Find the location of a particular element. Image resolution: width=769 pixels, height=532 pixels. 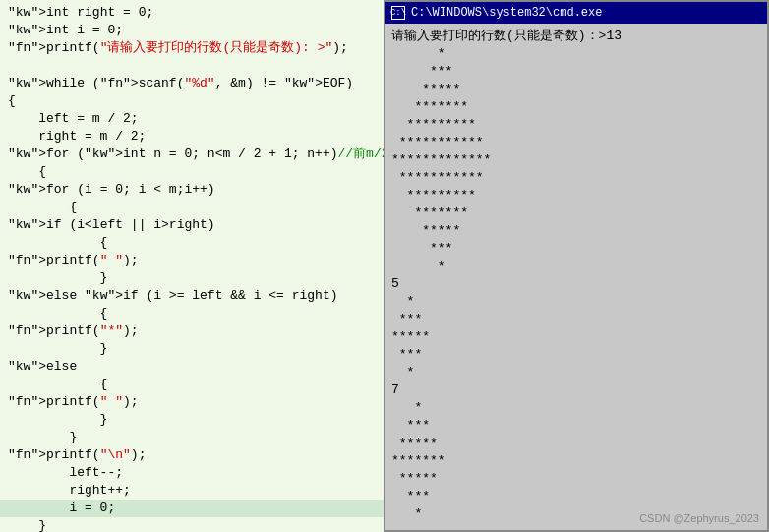

code-line: left--; is located at coordinates (192, 473).